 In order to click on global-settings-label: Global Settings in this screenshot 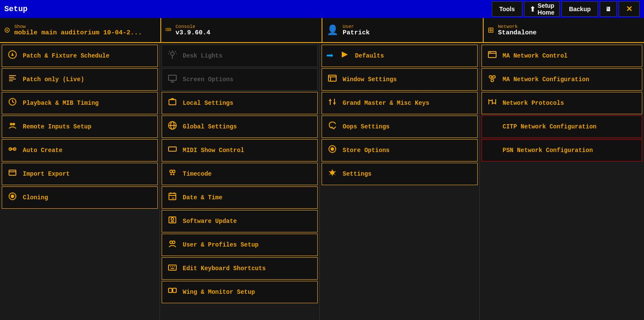, I will do `click(210, 127)`.